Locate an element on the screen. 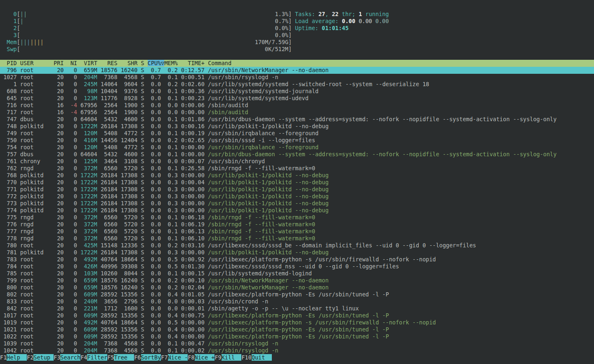 This screenshot has height=364, width=594. load-label: Load average: is located at coordinates (318, 21).